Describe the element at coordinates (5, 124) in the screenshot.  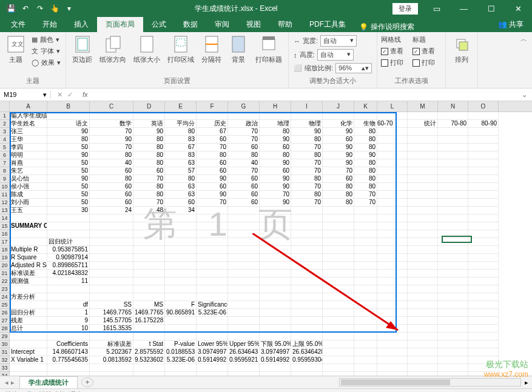
I see `row-header-2: 2` at that location.